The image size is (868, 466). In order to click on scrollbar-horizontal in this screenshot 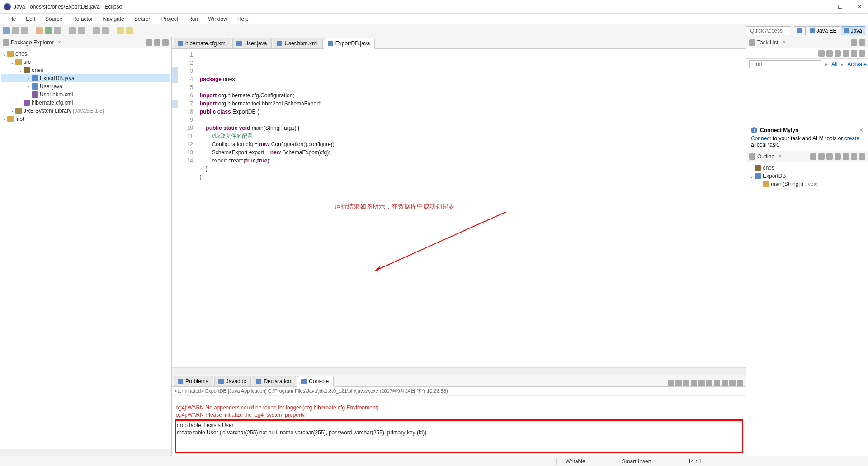, I will do `click(86, 452)`.